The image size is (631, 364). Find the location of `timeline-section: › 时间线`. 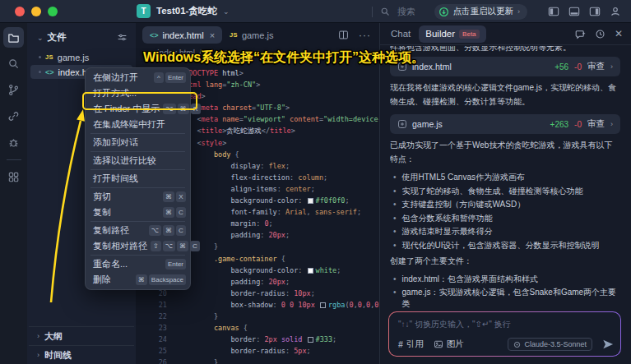

timeline-section: › 时间线 is located at coordinates (81, 355).